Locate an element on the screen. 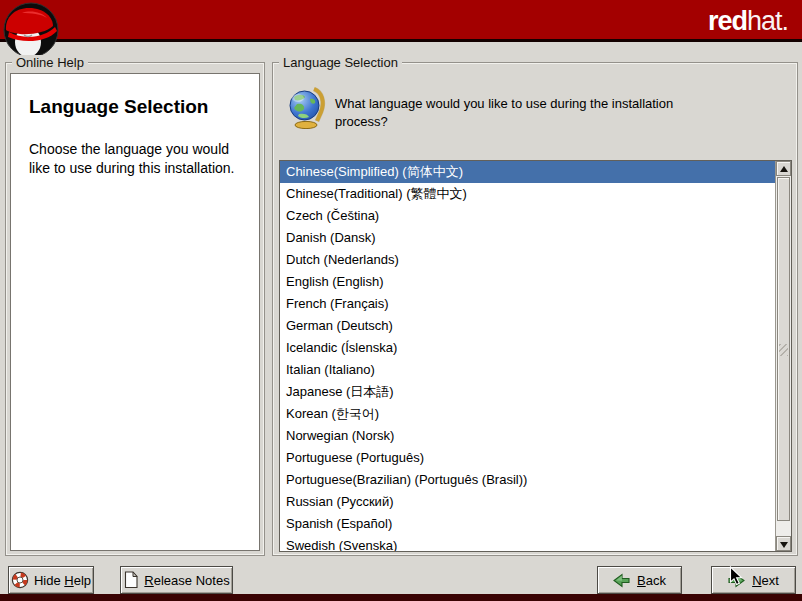 This screenshot has height=601, width=802. redhat-shadowman-logo is located at coordinates (31, 30).